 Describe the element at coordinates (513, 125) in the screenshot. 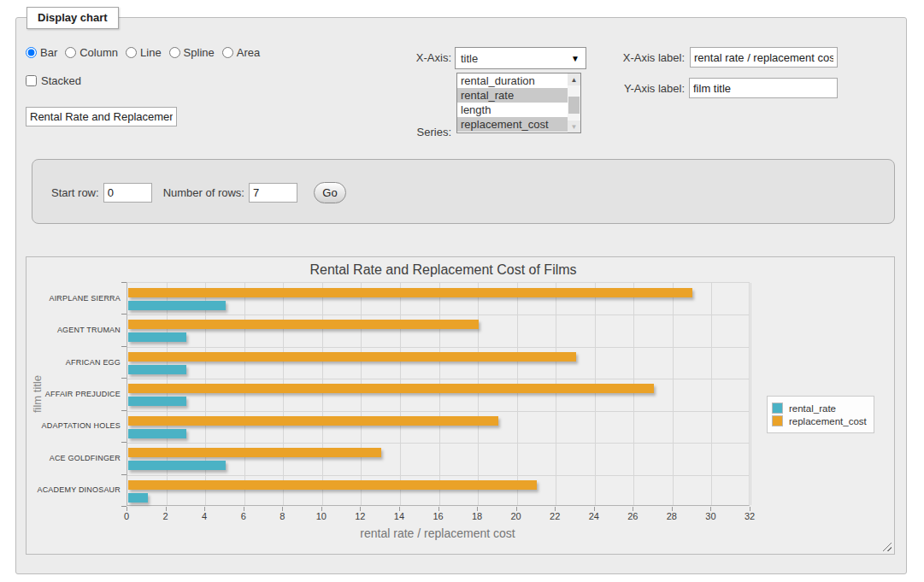

I see `series-option-replacement_cost: replacement_cost` at that location.